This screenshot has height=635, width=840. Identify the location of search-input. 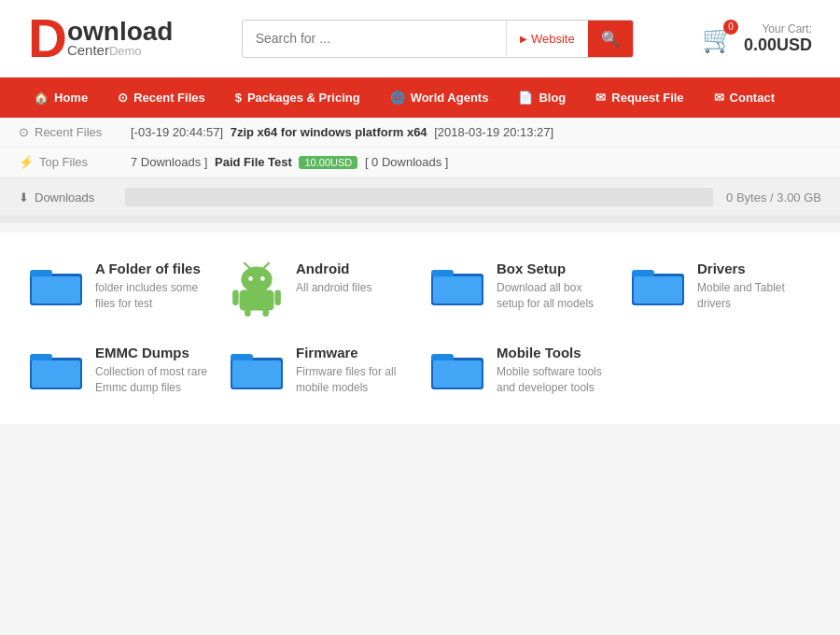
(374, 38).